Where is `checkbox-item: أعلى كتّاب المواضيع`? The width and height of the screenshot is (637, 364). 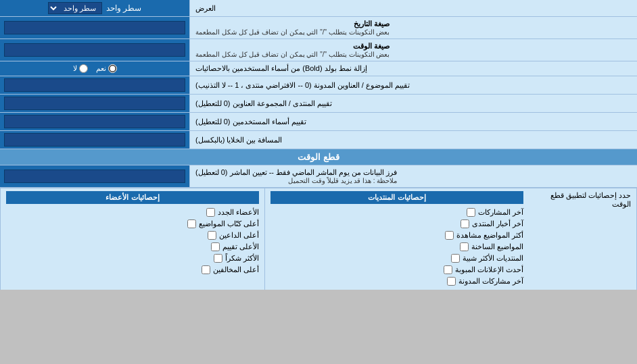
checkbox-item: أعلى كتّاب المواضيع is located at coordinates (133, 224).